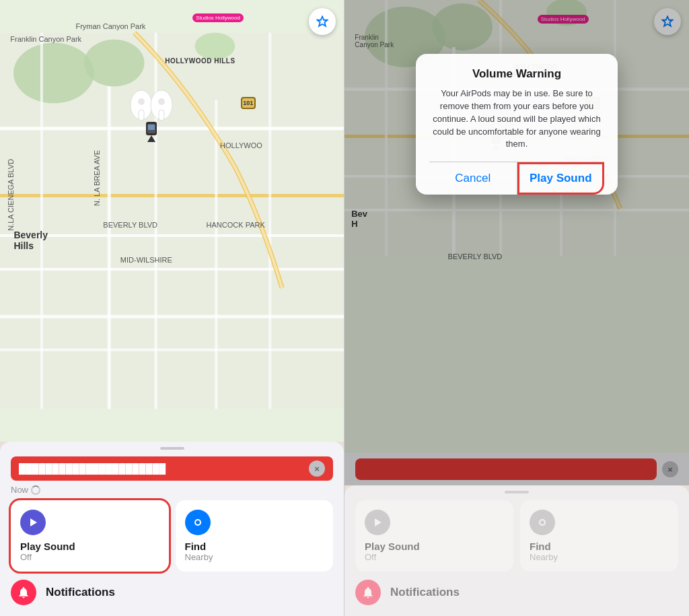 The width and height of the screenshot is (689, 616). Describe the element at coordinates (172, 536) in the screenshot. I see `left-action-grid: Play Sound Off Find Nearby` at that location.